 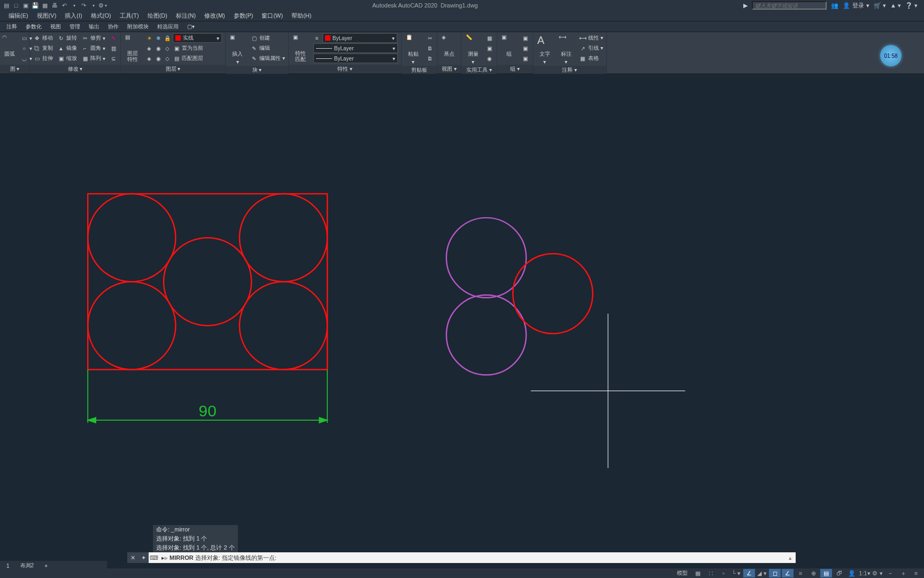 I want to click on status-model: 模型, so click(x=682, y=573).